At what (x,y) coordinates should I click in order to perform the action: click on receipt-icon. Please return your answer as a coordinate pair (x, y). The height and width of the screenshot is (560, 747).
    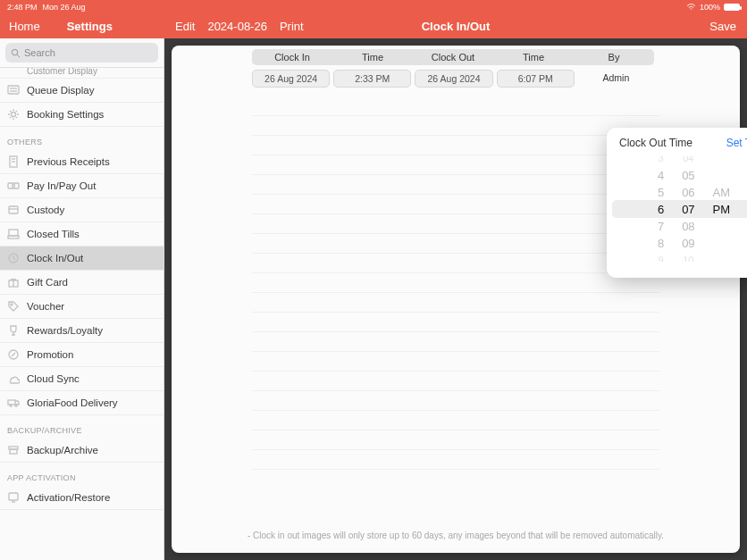
    Looking at the image, I should click on (13, 162).